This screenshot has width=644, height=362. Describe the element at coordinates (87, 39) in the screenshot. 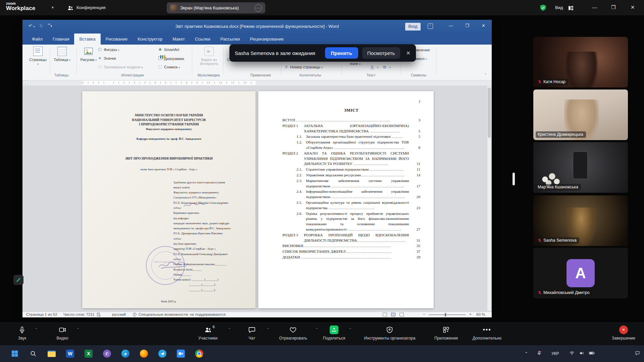

I see `ribbon-tab-вставка: Вставка` at that location.